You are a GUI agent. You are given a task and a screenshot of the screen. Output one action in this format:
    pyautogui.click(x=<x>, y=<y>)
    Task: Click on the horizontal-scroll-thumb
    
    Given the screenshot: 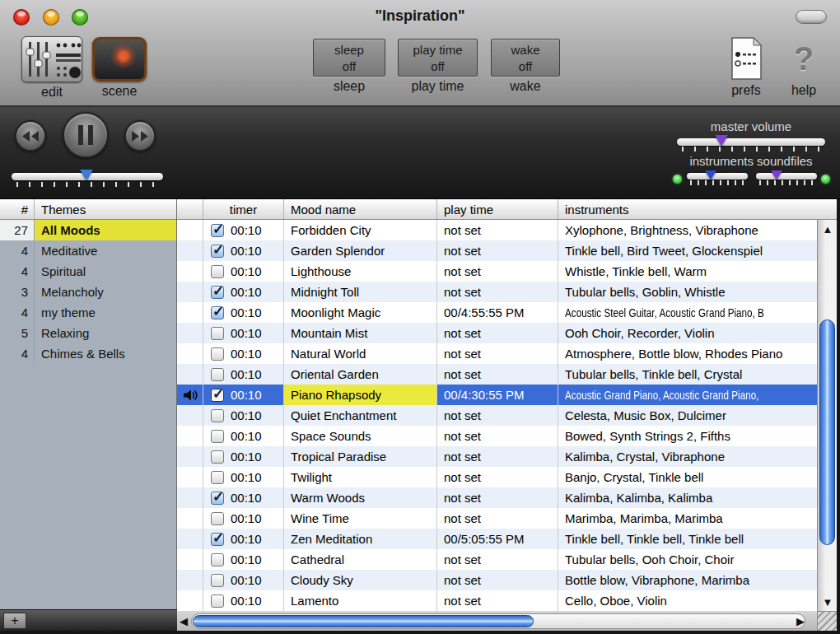 What is the action you would take?
    pyautogui.click(x=363, y=621)
    